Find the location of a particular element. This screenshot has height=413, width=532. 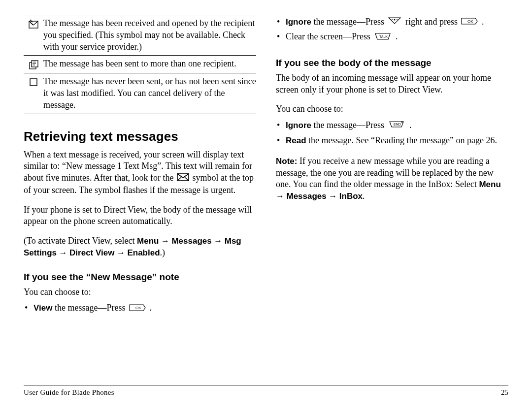

paragraph-path: (To activate Direct View, select Menu → … is located at coordinates (140, 247).